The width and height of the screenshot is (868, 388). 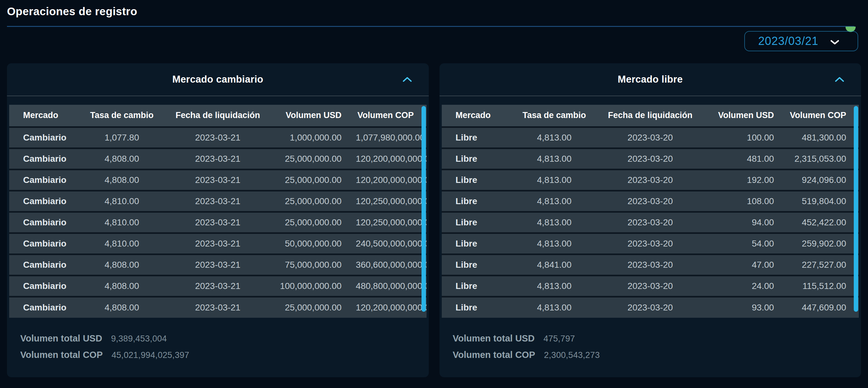 What do you see at coordinates (650, 116) in the screenshot?
I see `table-header-row: Mercado Tasa de cambio Fecha de liquidac…` at bounding box center [650, 116].